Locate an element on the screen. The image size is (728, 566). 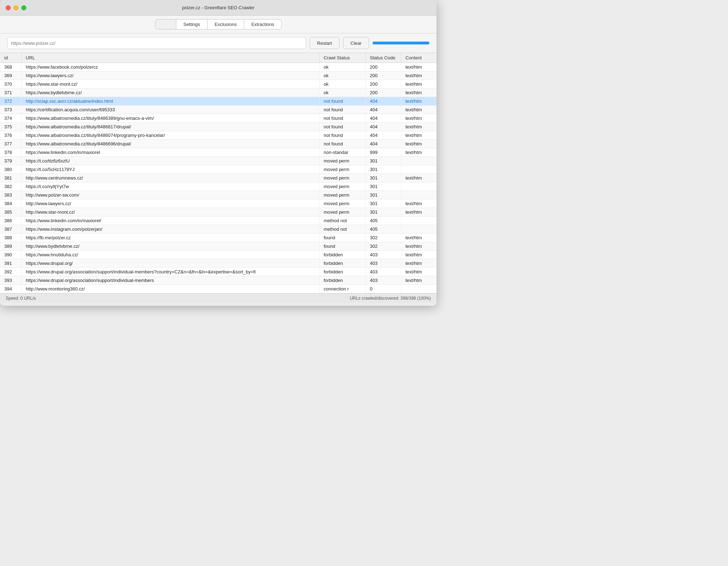
maximize-button is located at coordinates (24, 8).